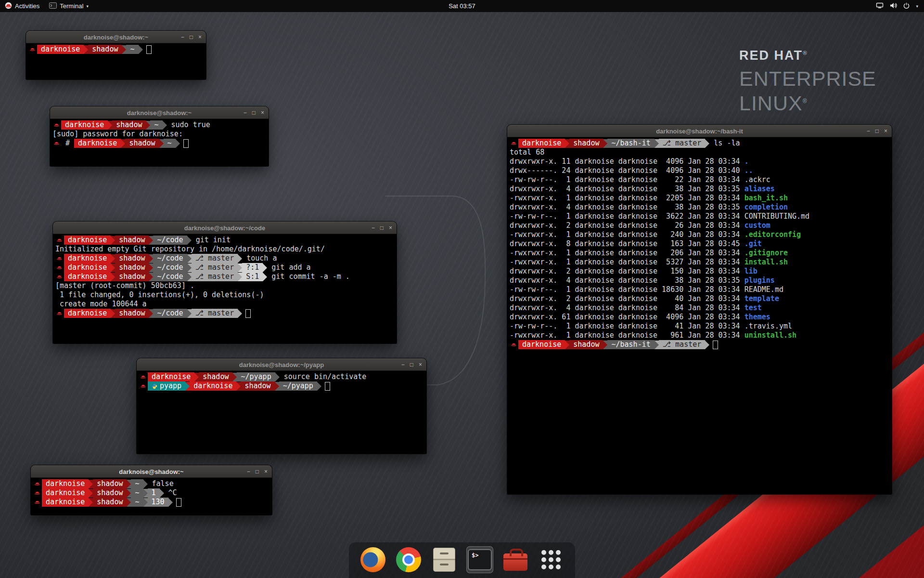 The width and height of the screenshot is (924, 578). What do you see at coordinates (627, 198) in the screenshot?
I see `terminal-text: -rwxrwxr-x. 1 darknoise darknoise 2205 J…` at bounding box center [627, 198].